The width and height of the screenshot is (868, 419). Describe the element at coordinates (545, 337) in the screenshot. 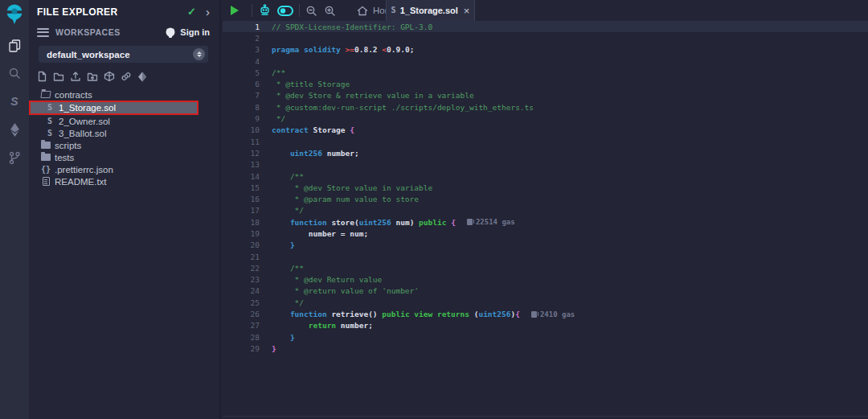

I see `code-line: 28 }` at that location.